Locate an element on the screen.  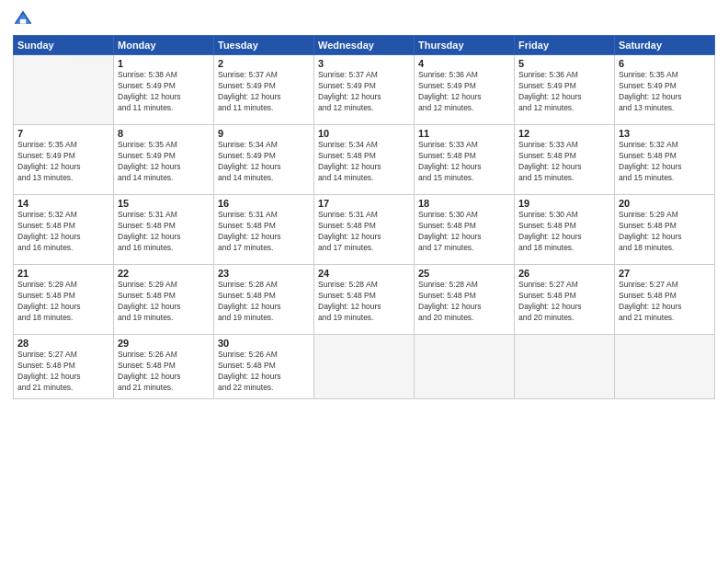
day-number: 5 is located at coordinates (564, 63).